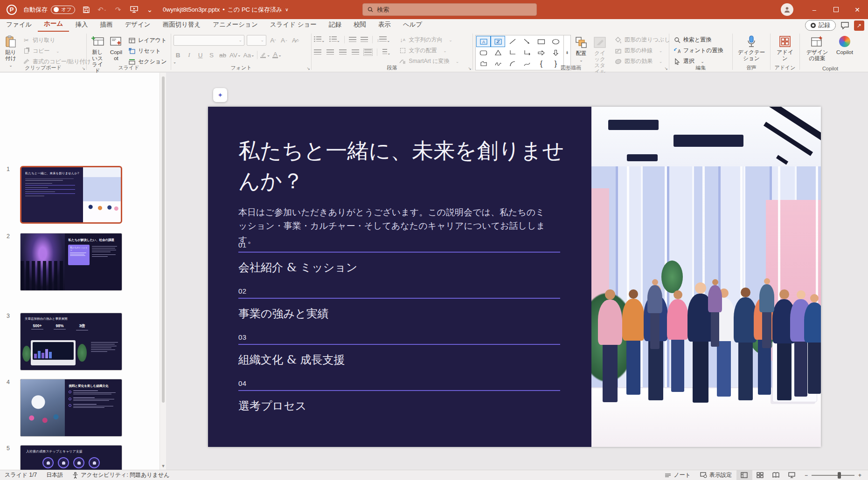 The width and height of the screenshot is (868, 480). What do you see at coordinates (265, 55) in the screenshot?
I see `highlight-color-button: ⌄` at bounding box center [265, 55].